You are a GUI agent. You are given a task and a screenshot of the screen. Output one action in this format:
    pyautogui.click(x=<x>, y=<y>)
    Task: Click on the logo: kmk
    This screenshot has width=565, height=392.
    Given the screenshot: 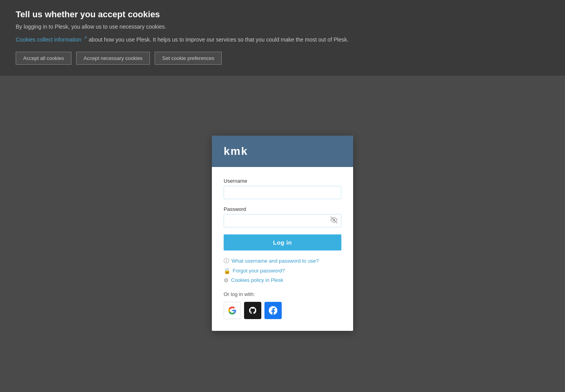 What is the action you would take?
    pyautogui.click(x=236, y=151)
    